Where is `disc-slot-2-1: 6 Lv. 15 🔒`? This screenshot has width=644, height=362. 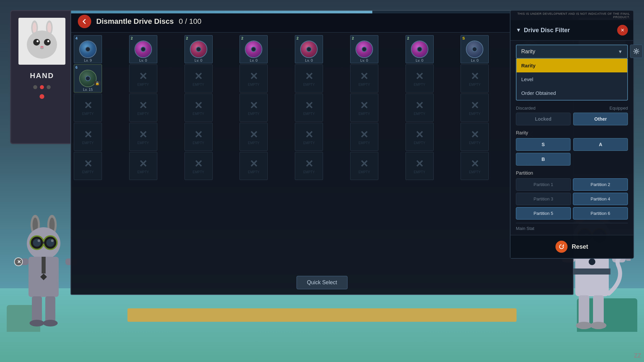
disc-slot-2-1: 6 Lv. 15 🔒 is located at coordinates (88, 78).